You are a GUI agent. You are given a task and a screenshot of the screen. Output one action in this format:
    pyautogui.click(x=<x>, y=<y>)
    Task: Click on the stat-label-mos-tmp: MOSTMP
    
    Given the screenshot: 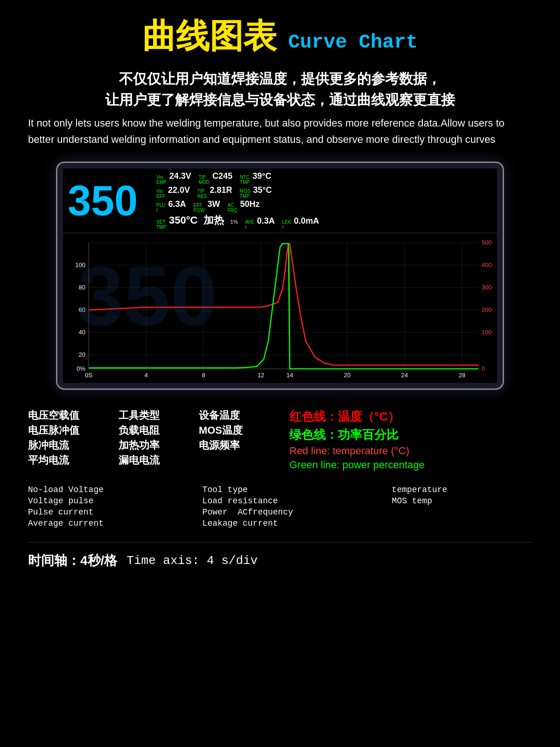 What is the action you would take?
    pyautogui.click(x=245, y=194)
    